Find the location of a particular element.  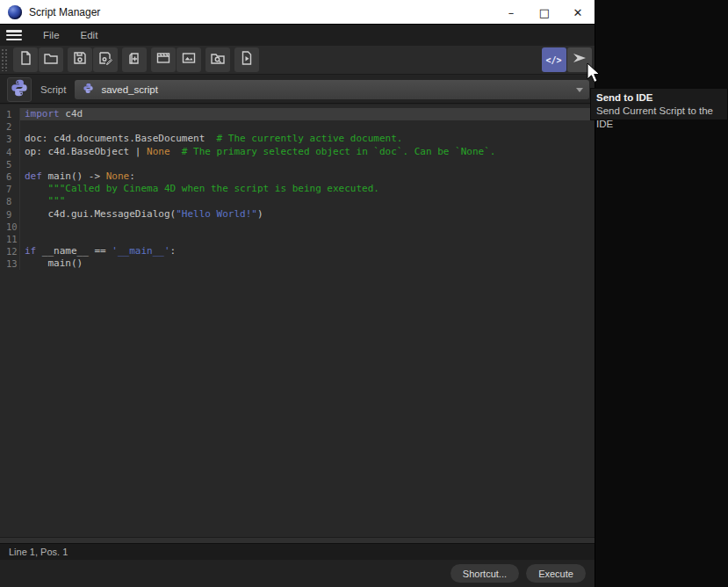

window-controls: – □ ✕ is located at coordinates (544, 12).